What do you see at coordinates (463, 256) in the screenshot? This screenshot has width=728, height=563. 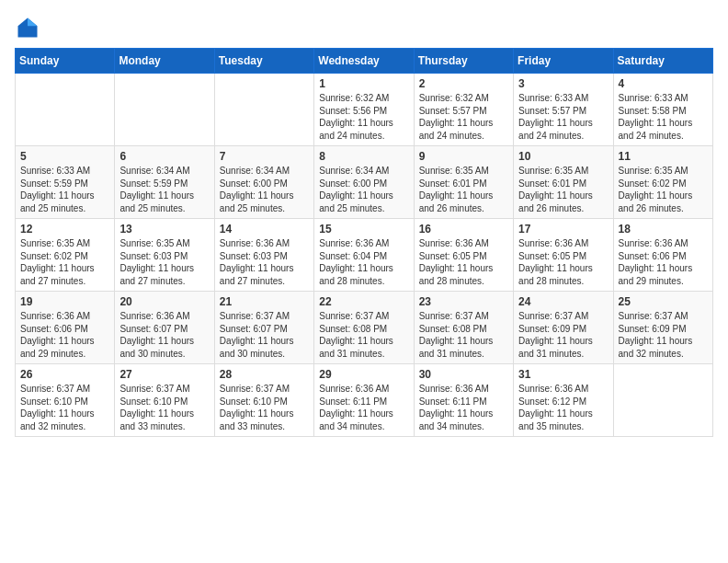 I see `calendar-cell: 16Sunrise: 6:36 AM Sunset: 6:05 PM Dayli…` at bounding box center [463, 256].